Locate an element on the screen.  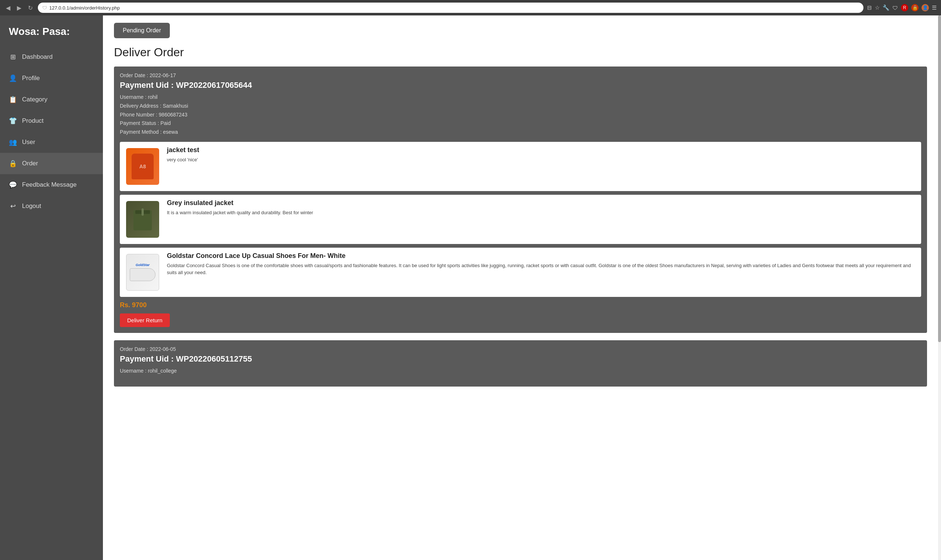
product-item-1: jacket test very cool 'nice' is located at coordinates (520, 166).